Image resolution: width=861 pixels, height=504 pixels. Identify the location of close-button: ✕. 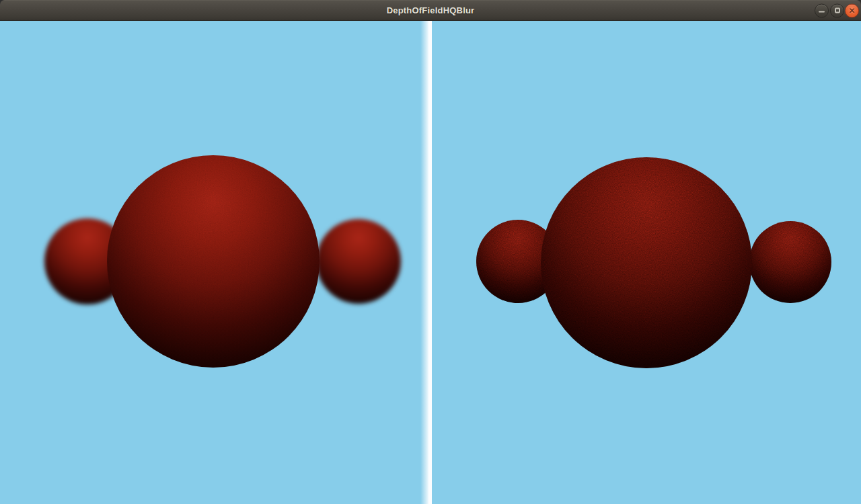
(852, 11).